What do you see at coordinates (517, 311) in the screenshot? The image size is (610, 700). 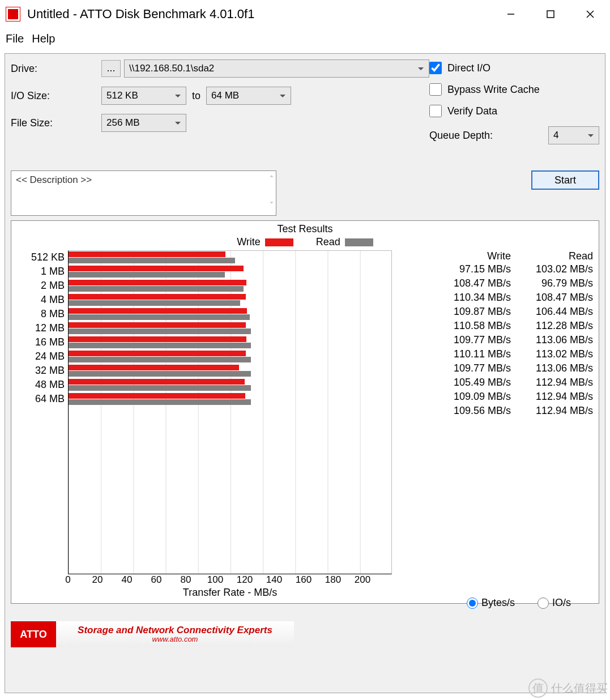 I see `result-row: 109.87 MB/s106.44 MB/s` at bounding box center [517, 311].